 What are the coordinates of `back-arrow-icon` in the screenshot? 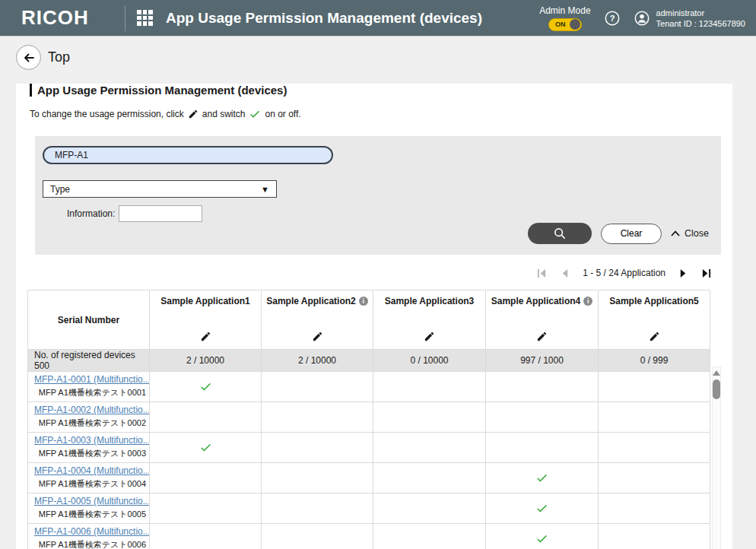 It's located at (29, 58).